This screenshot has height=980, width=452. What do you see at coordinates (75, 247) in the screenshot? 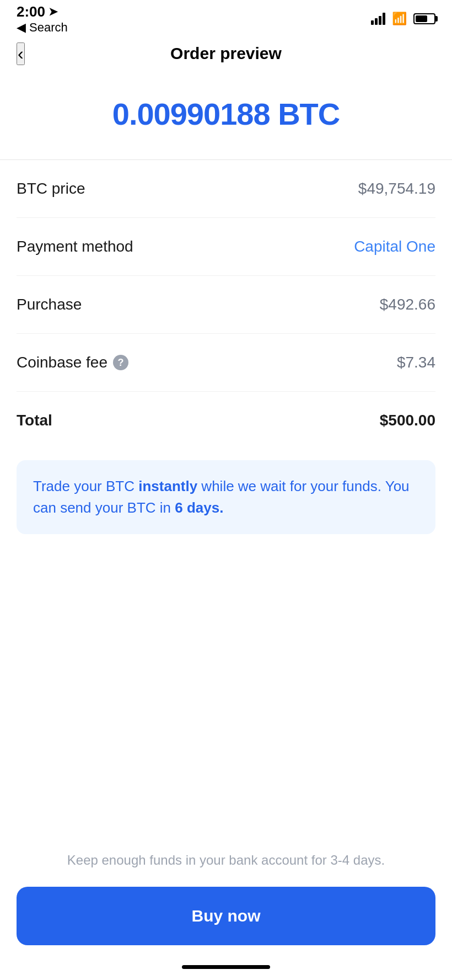
I see `payment-method-label: Payment method` at bounding box center [75, 247].